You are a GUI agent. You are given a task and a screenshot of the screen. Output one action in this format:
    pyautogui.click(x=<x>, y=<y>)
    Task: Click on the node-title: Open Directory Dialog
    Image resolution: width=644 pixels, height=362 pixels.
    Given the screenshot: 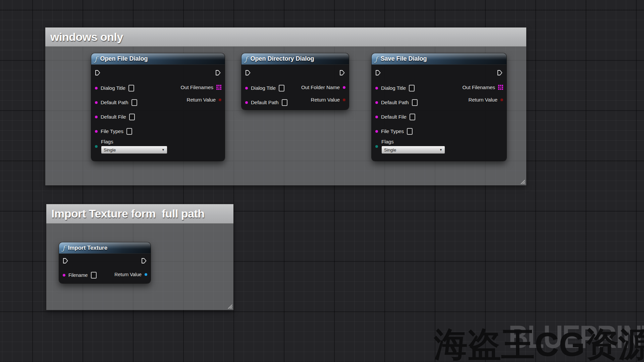 What is the action you would take?
    pyautogui.click(x=282, y=59)
    